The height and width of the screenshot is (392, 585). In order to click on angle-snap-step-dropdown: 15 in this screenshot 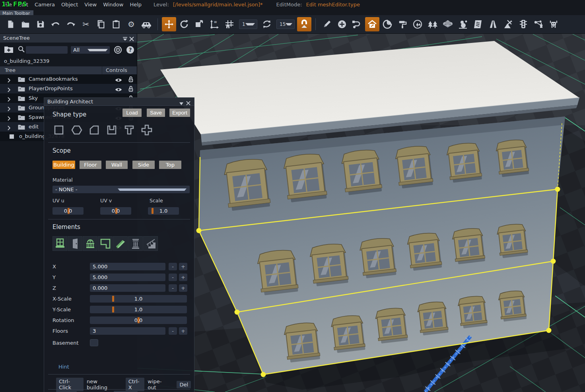, I will do `click(286, 24)`.